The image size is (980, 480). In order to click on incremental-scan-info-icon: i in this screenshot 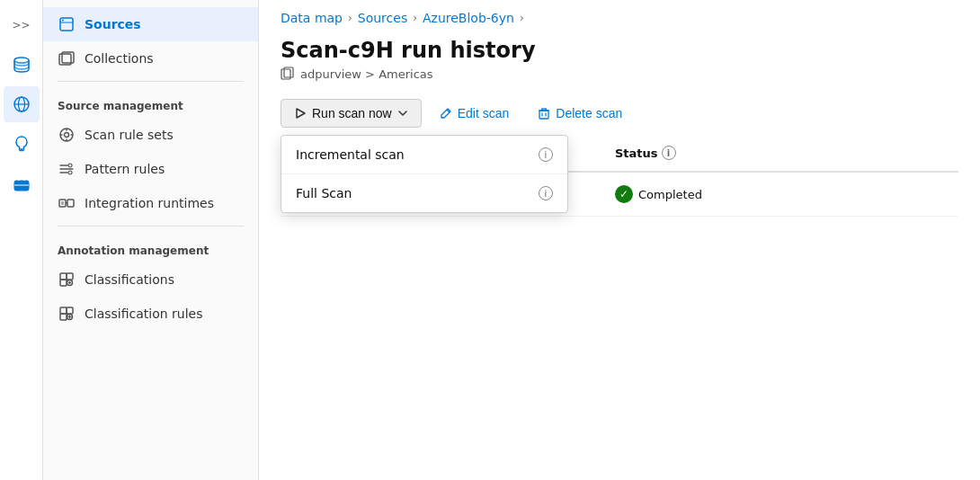, I will do `click(546, 155)`.